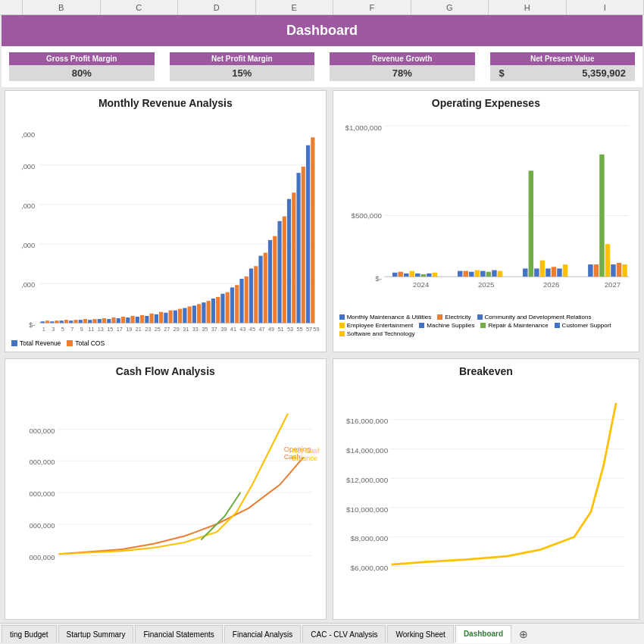 The height and width of the screenshot is (644, 644). Describe the element at coordinates (62, 8) in the screenshot. I see `col-b: B` at that location.